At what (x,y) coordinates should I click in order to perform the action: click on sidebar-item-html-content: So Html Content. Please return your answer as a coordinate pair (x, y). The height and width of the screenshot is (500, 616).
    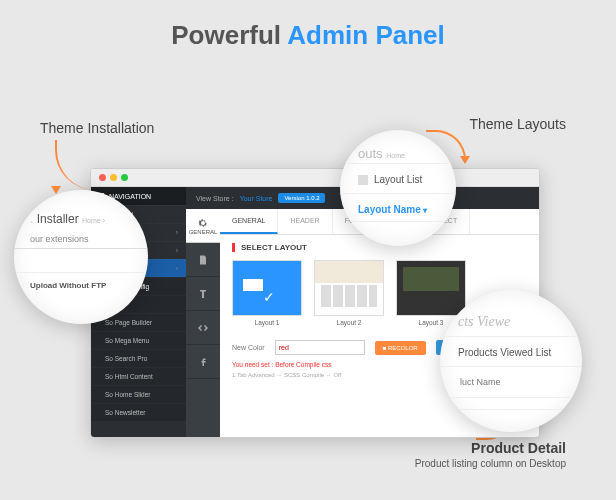
    Looking at the image, I should click on (138, 376).